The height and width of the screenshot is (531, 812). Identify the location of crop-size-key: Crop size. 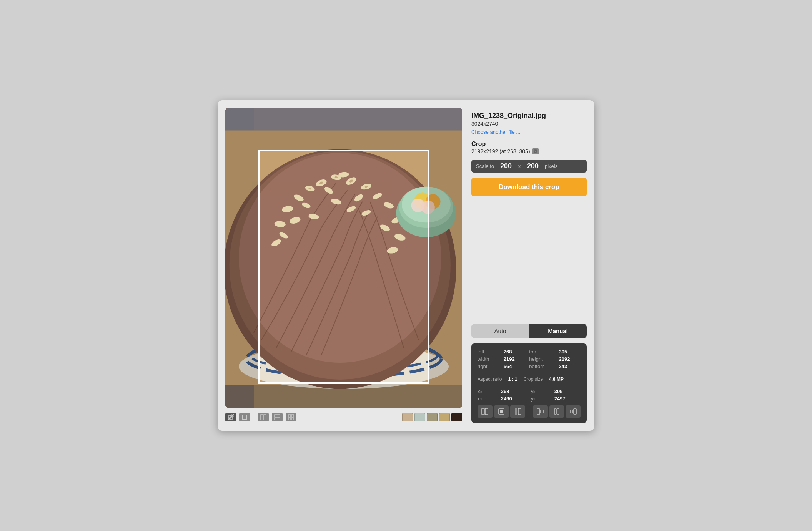
(533, 379).